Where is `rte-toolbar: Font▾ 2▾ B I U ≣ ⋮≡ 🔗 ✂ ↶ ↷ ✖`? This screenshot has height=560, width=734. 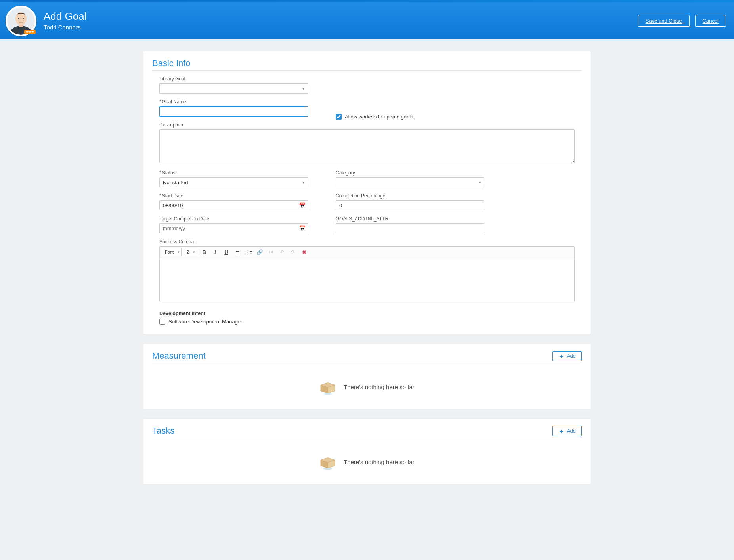 rte-toolbar: Font▾ 2▾ B I U ≣ ⋮≡ 🔗 ✂ ↶ ↷ ✖ is located at coordinates (367, 252).